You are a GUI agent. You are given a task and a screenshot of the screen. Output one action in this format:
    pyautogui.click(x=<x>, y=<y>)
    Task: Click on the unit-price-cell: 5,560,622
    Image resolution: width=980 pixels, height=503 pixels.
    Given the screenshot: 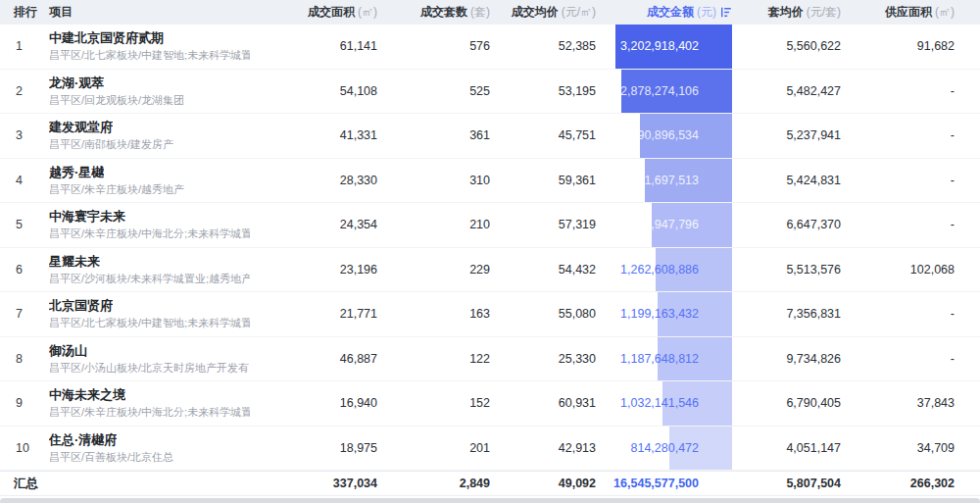 What is the action you would take?
    pyautogui.click(x=786, y=47)
    